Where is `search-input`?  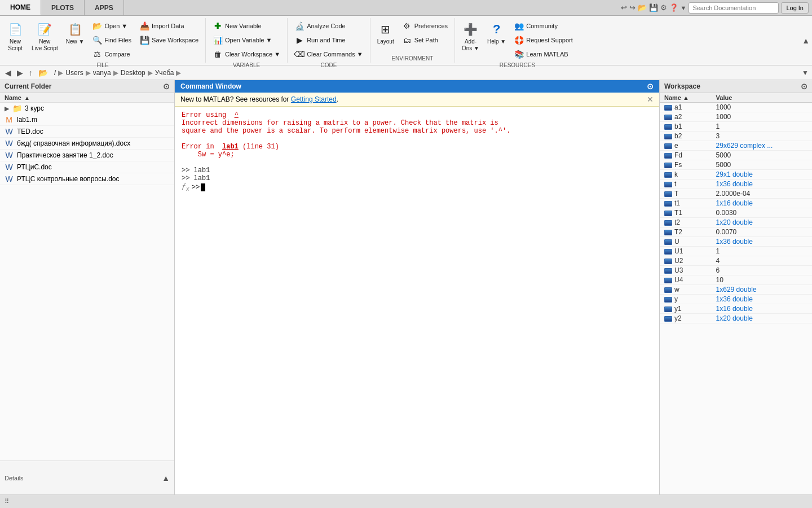
search-input is located at coordinates (734, 8).